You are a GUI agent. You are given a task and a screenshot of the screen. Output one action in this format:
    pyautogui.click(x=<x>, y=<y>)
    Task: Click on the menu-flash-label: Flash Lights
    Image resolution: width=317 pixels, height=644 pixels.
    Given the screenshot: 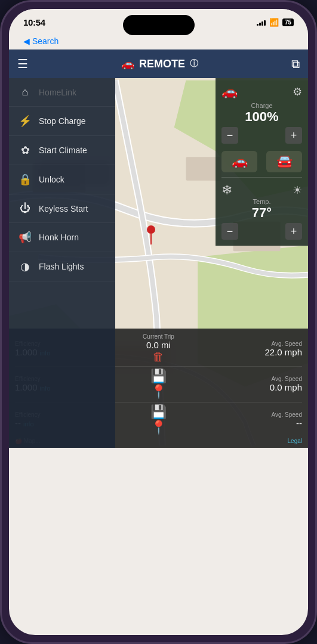 What is the action you would take?
    pyautogui.click(x=61, y=267)
    